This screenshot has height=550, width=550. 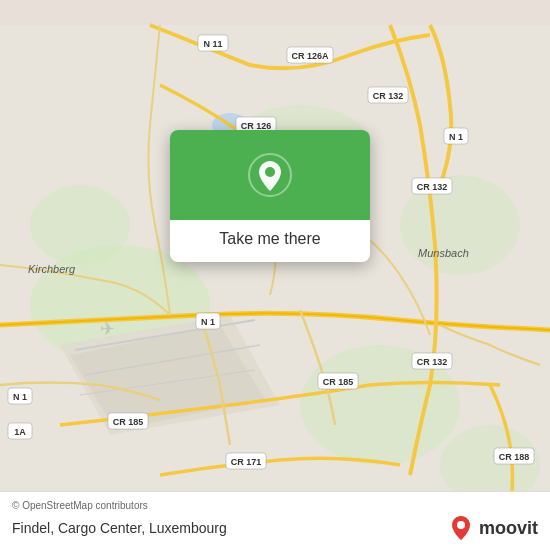 I want to click on svg-text: 1A, so click(x=20, y=432).